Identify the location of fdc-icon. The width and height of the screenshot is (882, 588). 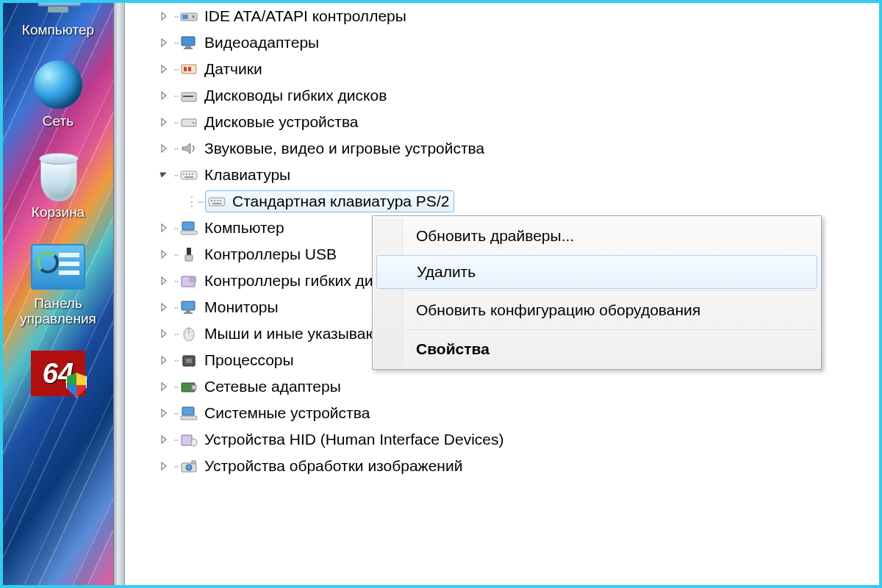
(189, 281).